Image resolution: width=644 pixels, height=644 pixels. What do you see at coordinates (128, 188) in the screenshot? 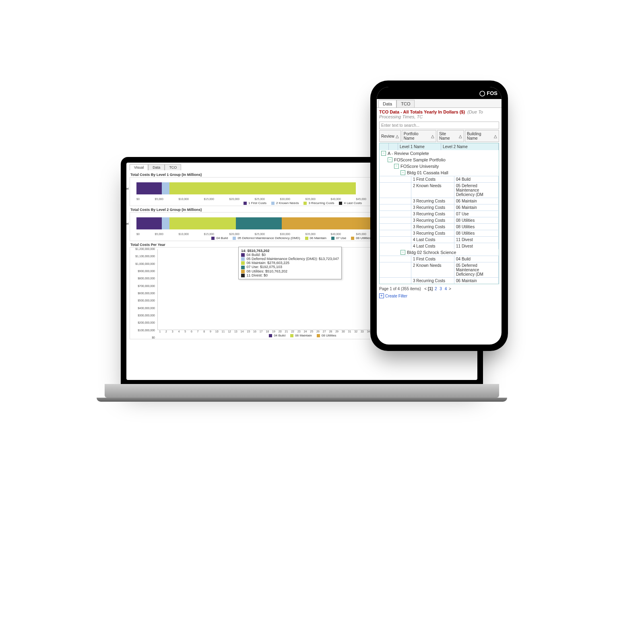
I see `chart1-ylabel: Total` at bounding box center [128, 188].